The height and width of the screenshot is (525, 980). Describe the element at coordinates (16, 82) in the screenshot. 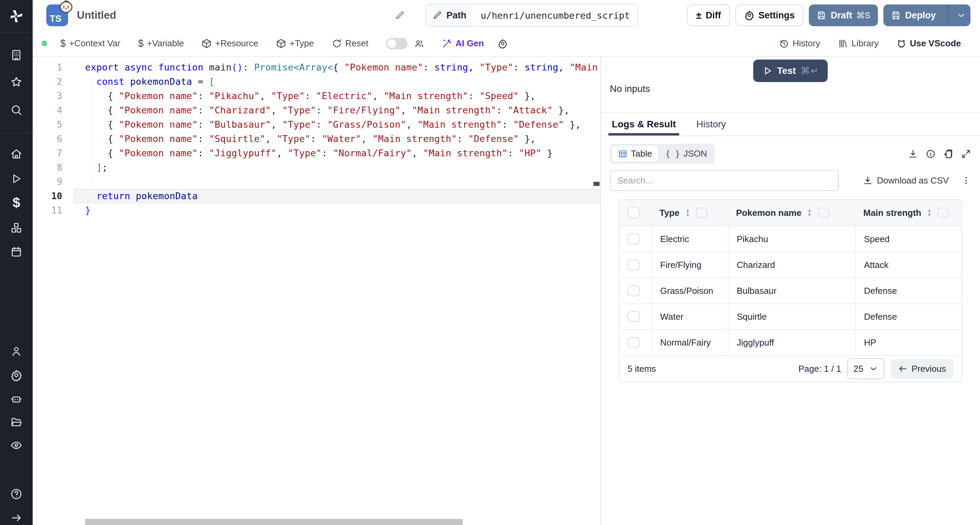

I see `favorites-star-icon` at that location.